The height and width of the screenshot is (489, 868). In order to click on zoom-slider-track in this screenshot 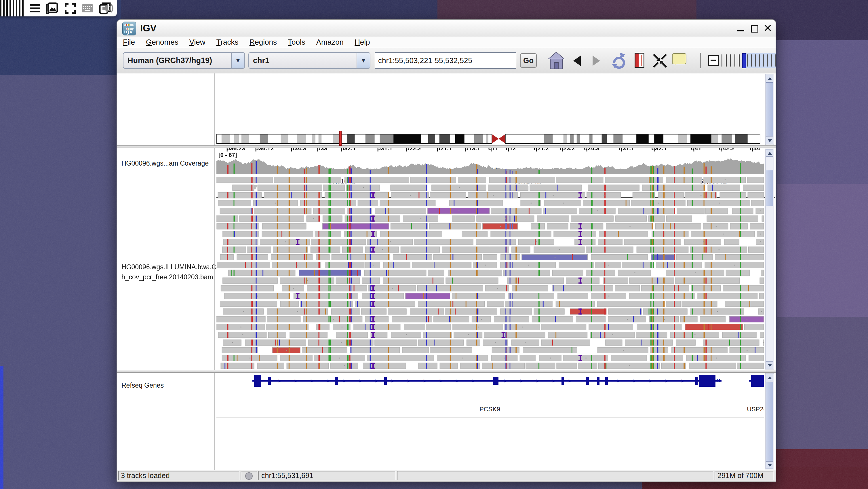, I will do `click(732, 60)`.